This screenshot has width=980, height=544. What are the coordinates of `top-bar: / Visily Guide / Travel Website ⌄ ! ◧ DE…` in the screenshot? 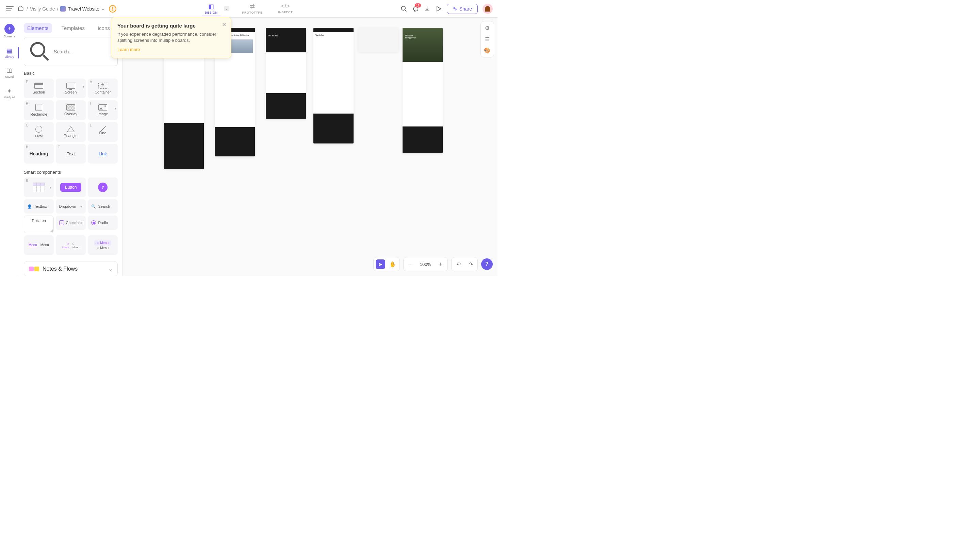 It's located at (249, 9).